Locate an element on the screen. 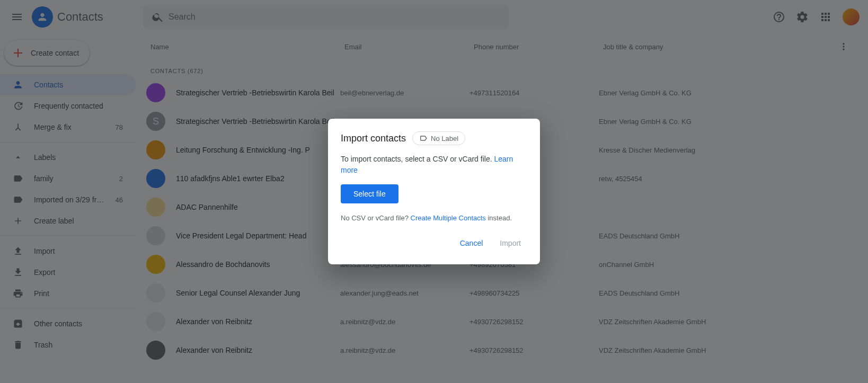  dialog-label-selector: No Label is located at coordinates (439, 138).